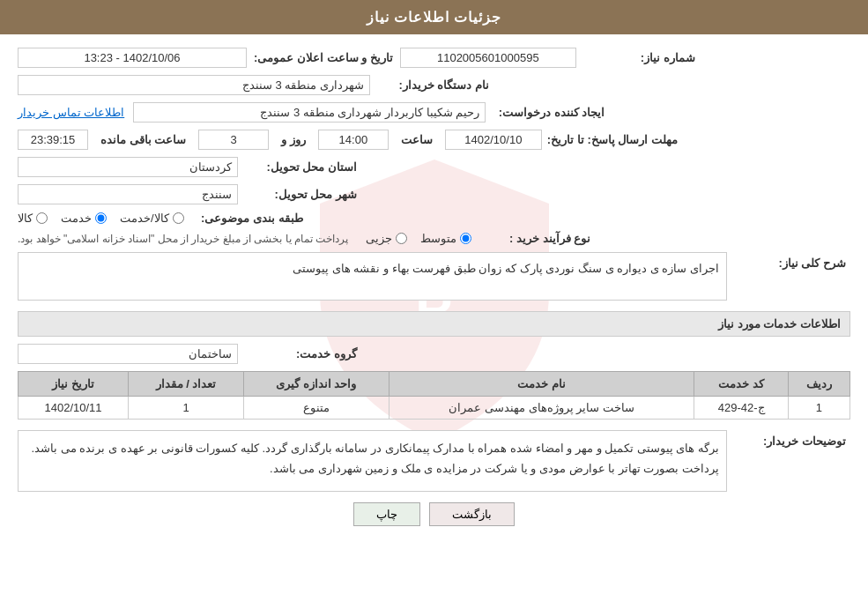  What do you see at coordinates (533, 238) in the screenshot?
I see `label-noeFarayand: نوع فرآیند خرید :` at bounding box center [533, 238].